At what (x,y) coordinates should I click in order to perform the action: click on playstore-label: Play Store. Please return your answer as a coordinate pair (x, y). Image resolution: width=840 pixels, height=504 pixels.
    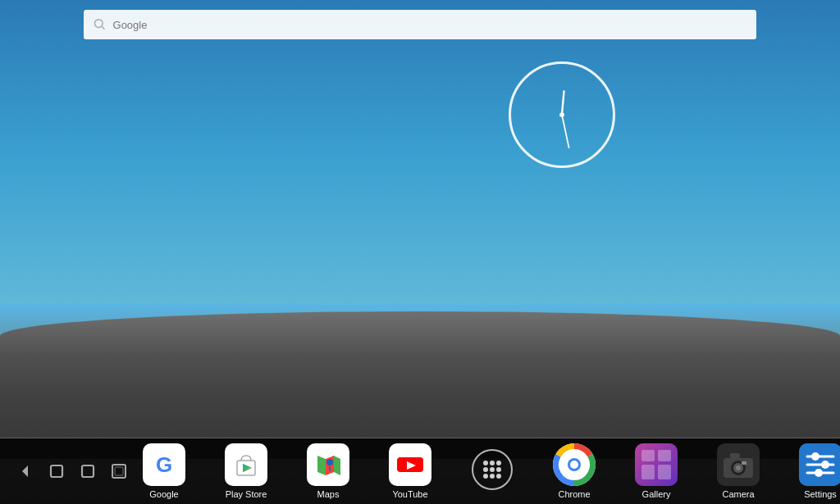
    Looking at the image, I should click on (246, 494).